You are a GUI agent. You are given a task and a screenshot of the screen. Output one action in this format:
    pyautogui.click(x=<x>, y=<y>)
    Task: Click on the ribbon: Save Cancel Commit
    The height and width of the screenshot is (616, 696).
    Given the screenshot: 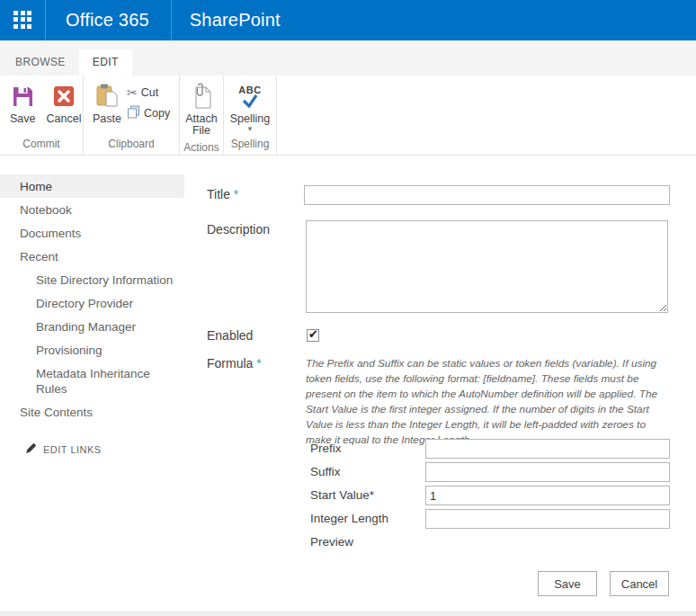 What is the action you would take?
    pyautogui.click(x=348, y=115)
    